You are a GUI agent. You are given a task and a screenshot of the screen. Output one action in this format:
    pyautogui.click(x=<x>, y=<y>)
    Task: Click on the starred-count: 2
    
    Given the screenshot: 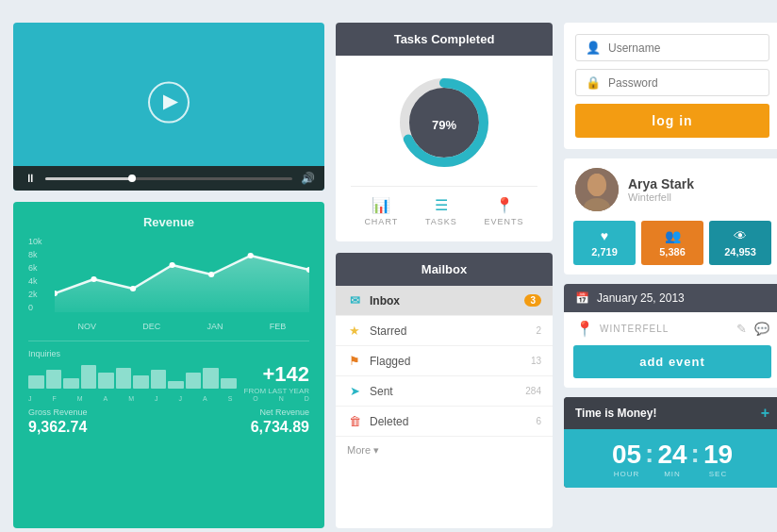 What is the action you would take?
    pyautogui.click(x=538, y=330)
    